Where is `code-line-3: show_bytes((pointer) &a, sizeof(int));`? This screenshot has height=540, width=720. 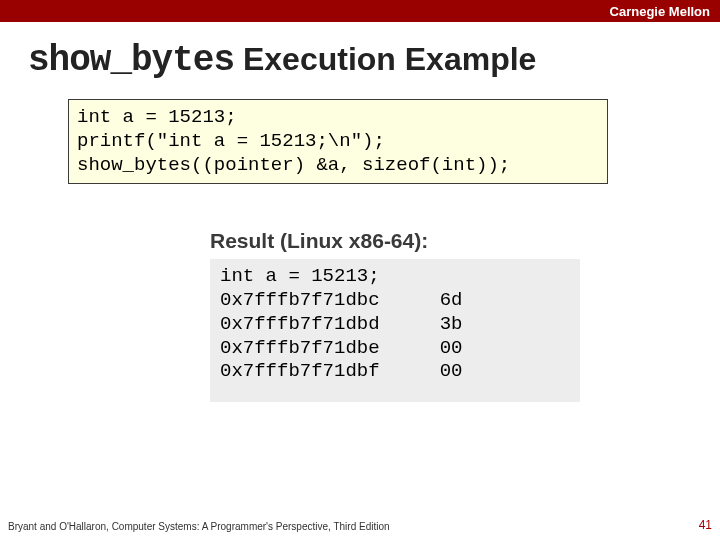
code-line-3: show_bytes((pointer) &a, sizeof(int)); is located at coordinates (294, 165).